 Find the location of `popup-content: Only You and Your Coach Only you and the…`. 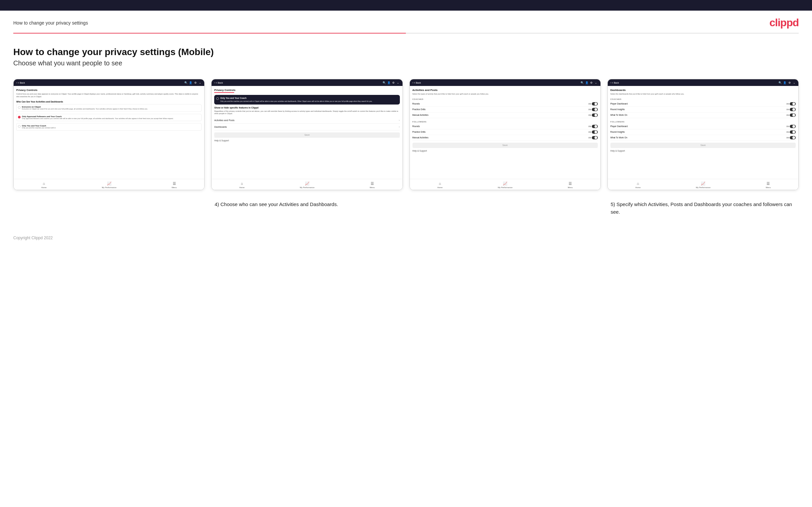

popup-content: Only You and Your Coach Only you and the… is located at coordinates (296, 100).